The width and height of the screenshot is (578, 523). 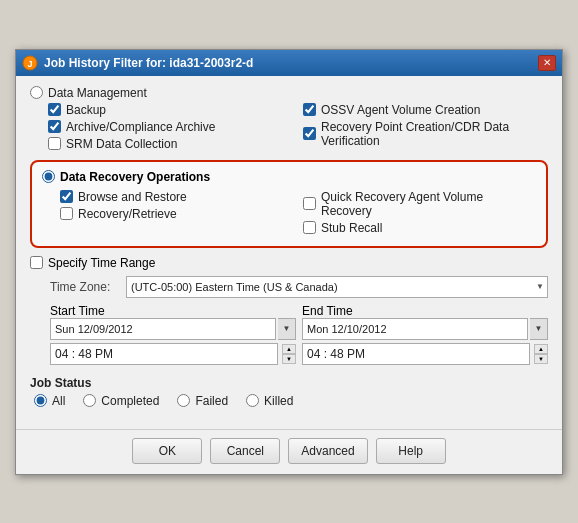 What do you see at coordinates (400, 110) in the screenshot?
I see `ossv-label: OSSV Agent Volume Creation` at bounding box center [400, 110].